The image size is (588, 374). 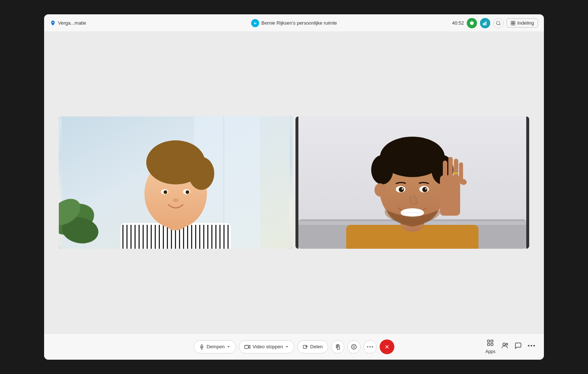 I want to click on meeting-title: Verga...matie, so click(x=72, y=23).